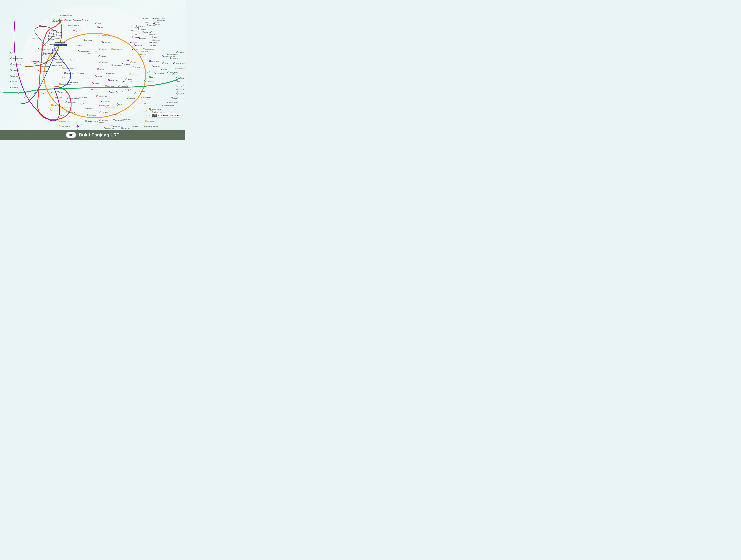 The image size is (741, 560). Describe the element at coordinates (152, 77) in the screenshot. I see `eunos-station: Eunos` at that location.